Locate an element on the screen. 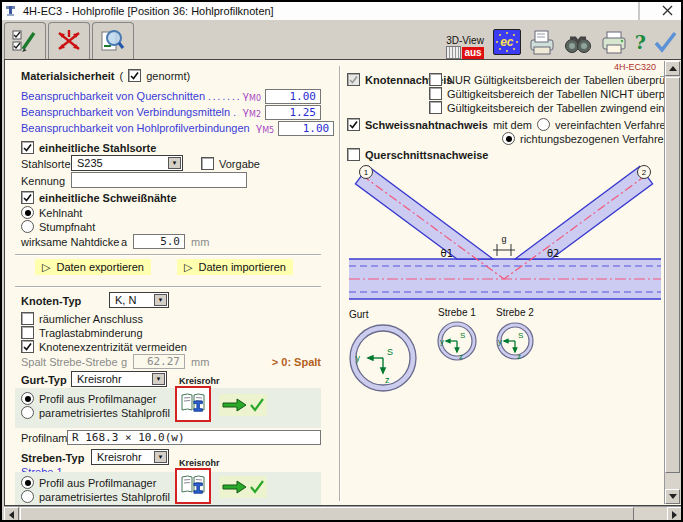 The width and height of the screenshot is (683, 522). vorgabe-checkbox is located at coordinates (208, 164).